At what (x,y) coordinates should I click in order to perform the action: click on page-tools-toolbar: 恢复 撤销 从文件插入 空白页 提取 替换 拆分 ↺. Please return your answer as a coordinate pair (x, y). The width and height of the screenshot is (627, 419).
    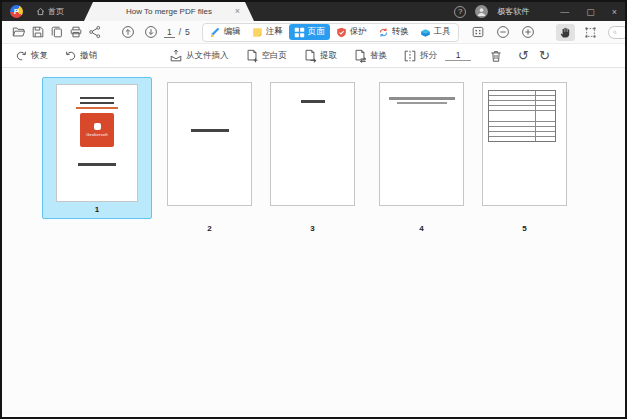
    Looking at the image, I should click on (314, 56).